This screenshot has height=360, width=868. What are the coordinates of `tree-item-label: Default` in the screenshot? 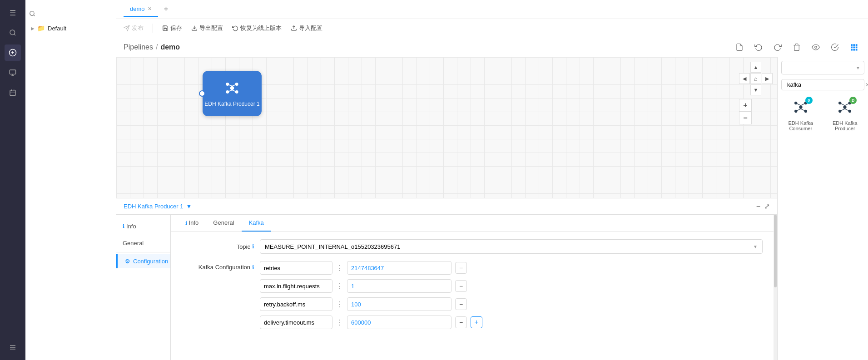 It's located at (57, 28).